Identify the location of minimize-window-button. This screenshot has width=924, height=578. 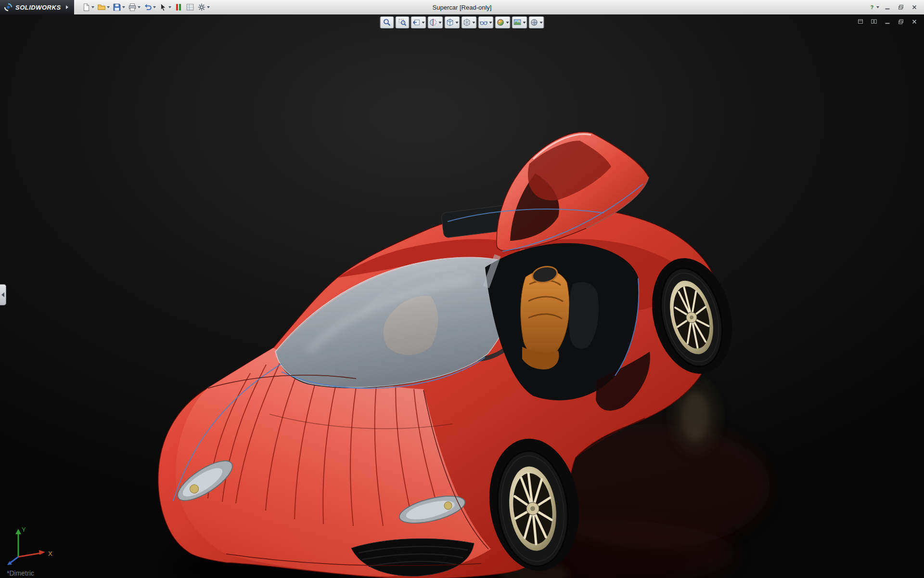
(887, 7).